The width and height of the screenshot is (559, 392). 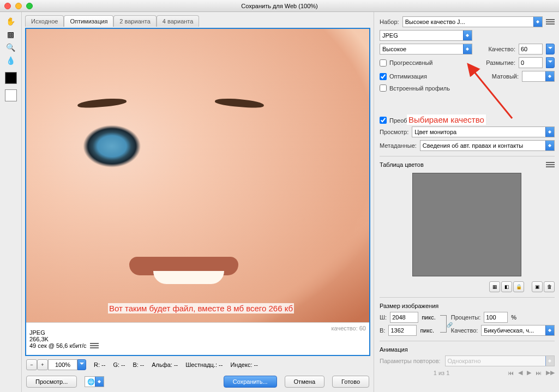 What do you see at coordinates (197, 333) in the screenshot?
I see `info-format: JPEG` at bounding box center [197, 333].